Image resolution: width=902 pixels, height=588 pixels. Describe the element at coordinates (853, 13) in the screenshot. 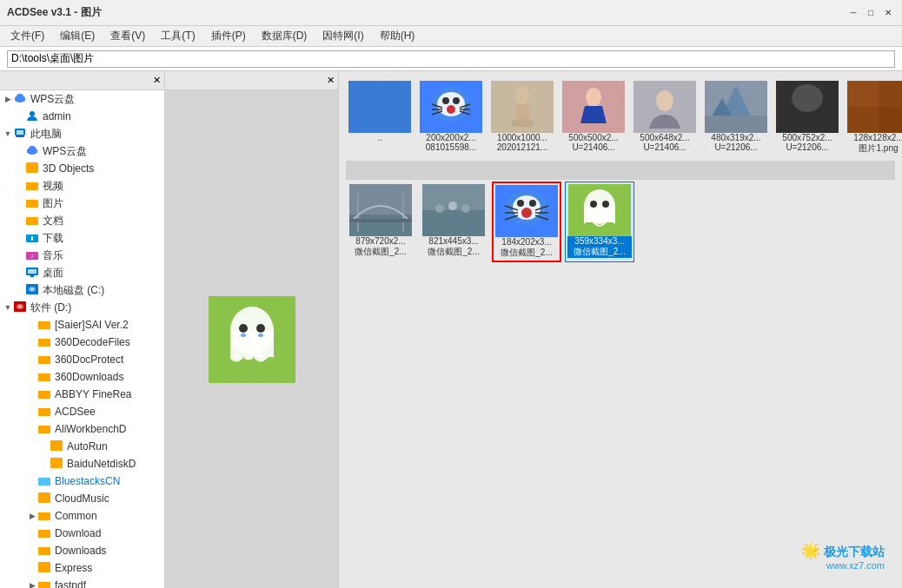

I see `minimize-button: ─` at that location.